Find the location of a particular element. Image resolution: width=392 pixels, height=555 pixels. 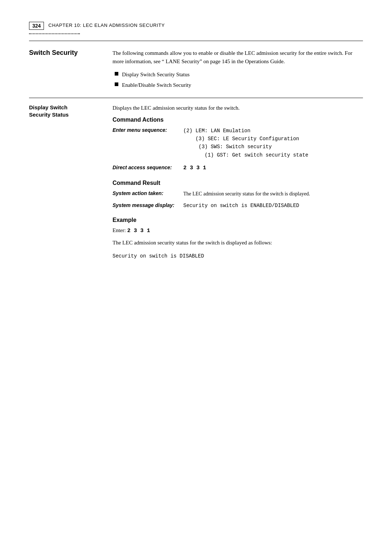

switch-security-bullet-list: Display Switch Security Status Enable/Di… is located at coordinates (239, 80).